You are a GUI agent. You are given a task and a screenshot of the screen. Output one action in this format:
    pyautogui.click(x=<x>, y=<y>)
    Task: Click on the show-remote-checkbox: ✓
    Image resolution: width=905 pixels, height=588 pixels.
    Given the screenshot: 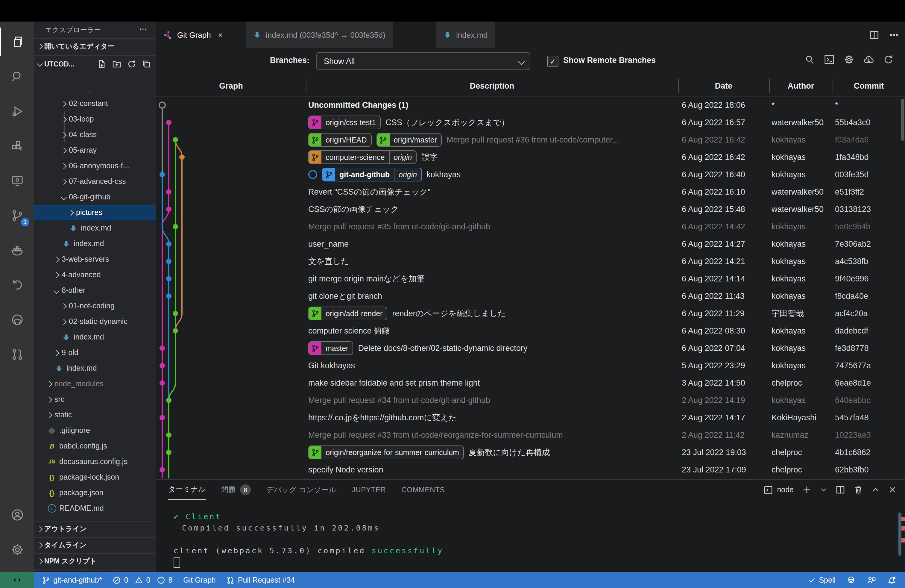 What is the action you would take?
    pyautogui.click(x=553, y=61)
    